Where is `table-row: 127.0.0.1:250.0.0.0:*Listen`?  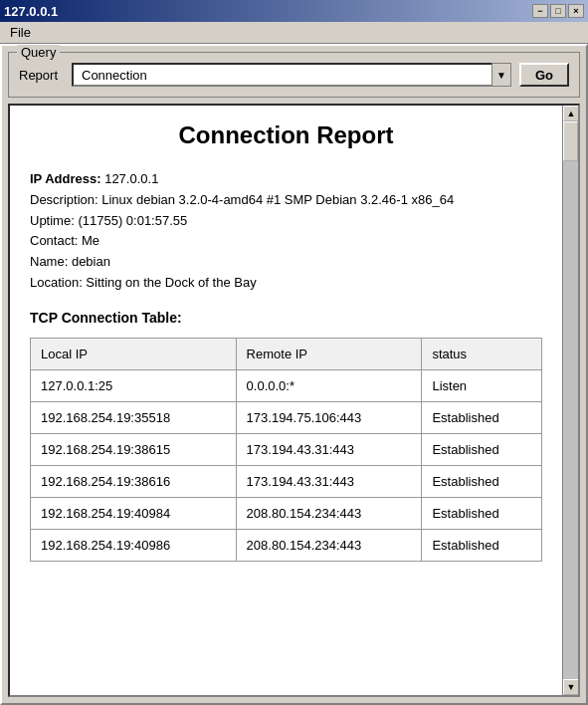 table-row: 127.0.0.1:250.0.0.0:*Listen is located at coordinates (287, 385).